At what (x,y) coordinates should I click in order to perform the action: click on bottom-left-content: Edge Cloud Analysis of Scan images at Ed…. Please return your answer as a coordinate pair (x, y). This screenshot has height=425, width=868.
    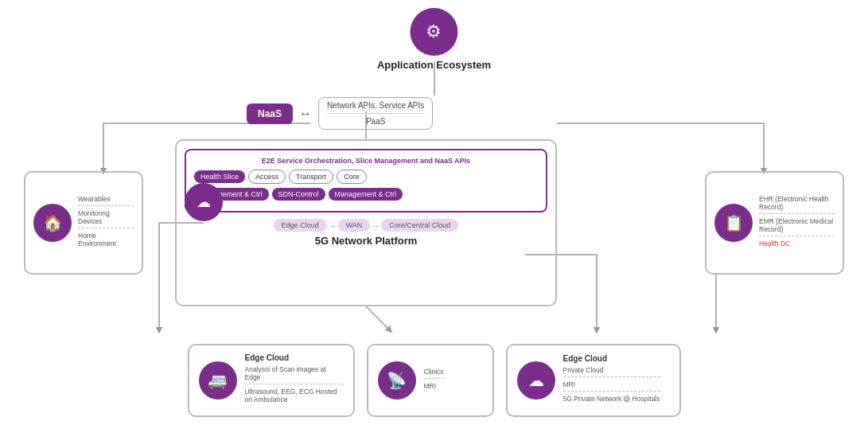
    Looking at the image, I should click on (294, 380).